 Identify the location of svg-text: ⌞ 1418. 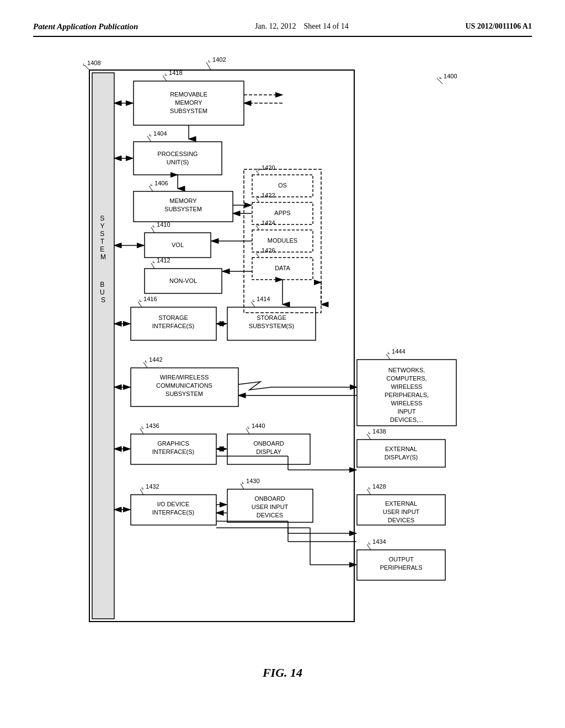
(173, 73).